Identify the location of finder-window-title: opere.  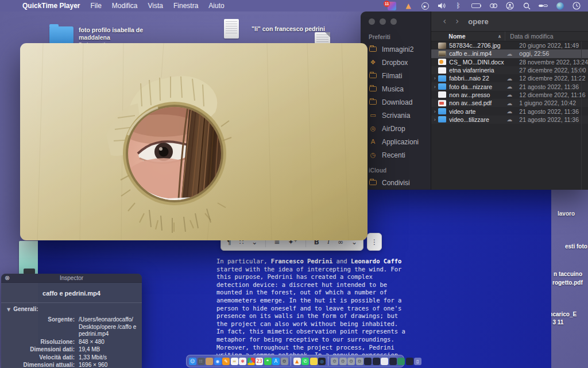
(478, 22).